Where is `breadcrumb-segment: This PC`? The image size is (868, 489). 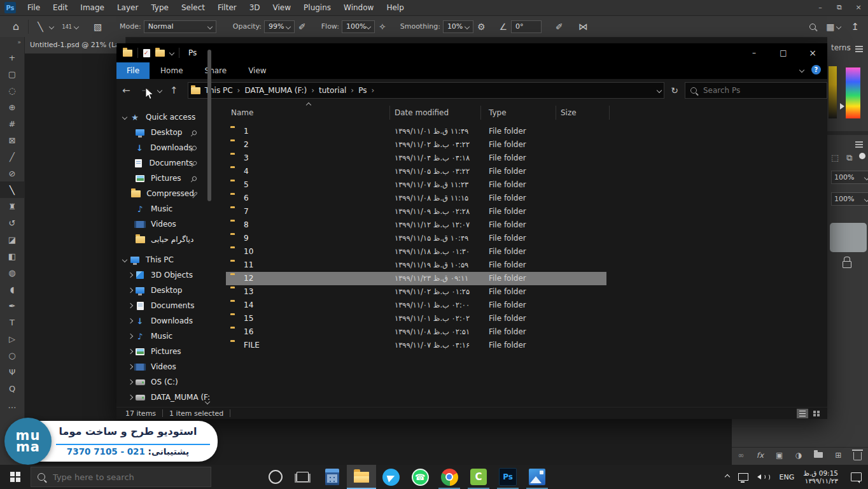
breadcrumb-segment: This PC is located at coordinates (219, 90).